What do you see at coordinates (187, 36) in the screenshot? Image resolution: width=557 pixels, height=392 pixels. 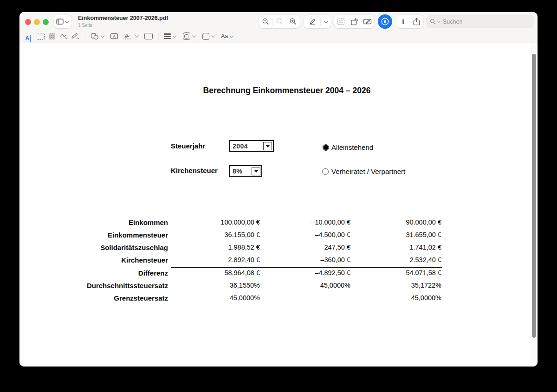 I see `border-color-icon` at bounding box center [187, 36].